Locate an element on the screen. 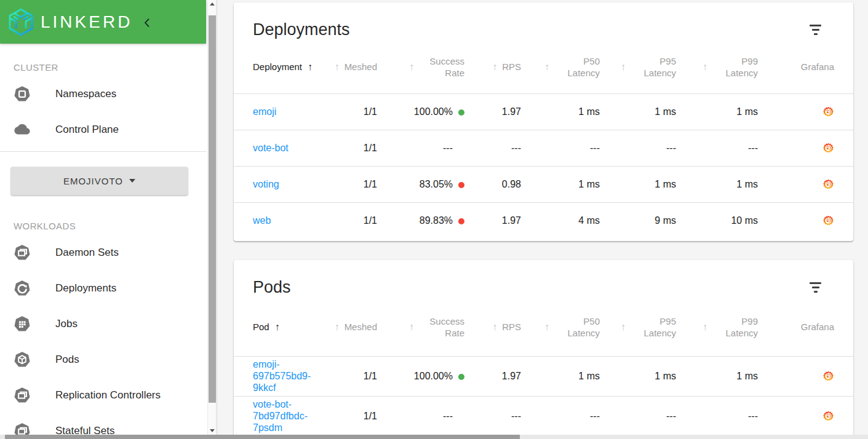  table-row: web1/189.83%1.974 ms9 ms10 ms is located at coordinates (544, 220).